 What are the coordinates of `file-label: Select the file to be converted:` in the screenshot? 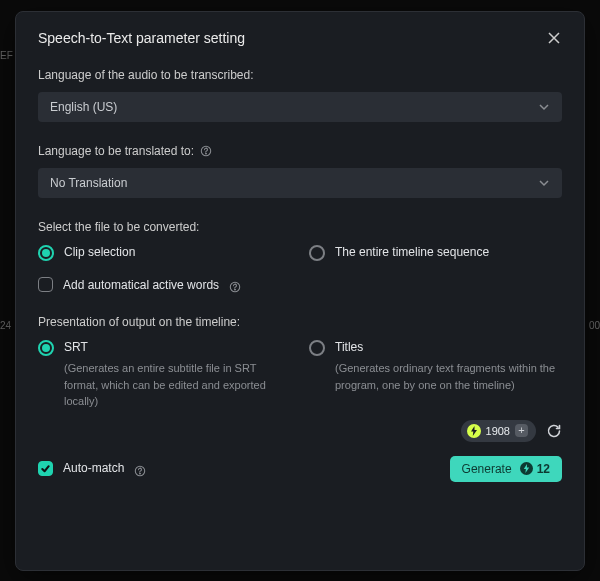 It's located at (300, 227).